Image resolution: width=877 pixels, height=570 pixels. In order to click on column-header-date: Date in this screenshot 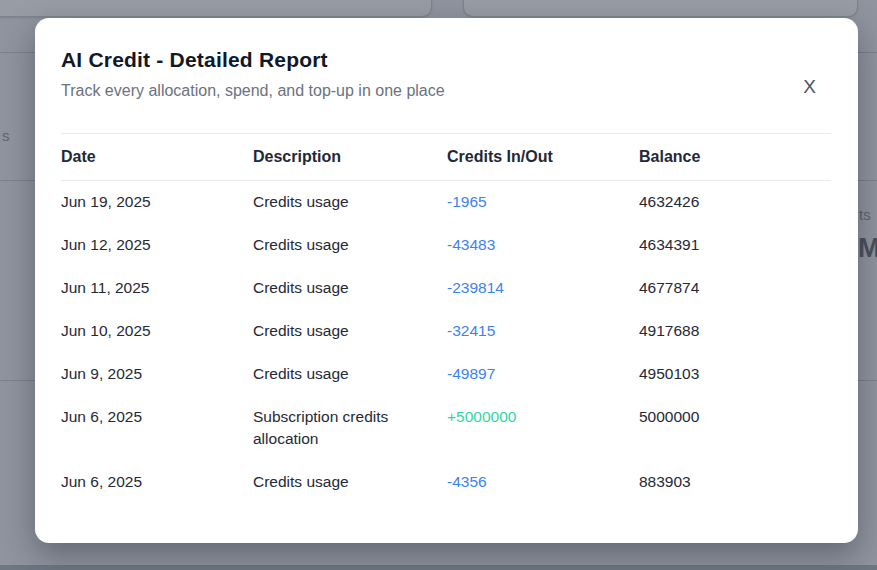, I will do `click(157, 158)`.